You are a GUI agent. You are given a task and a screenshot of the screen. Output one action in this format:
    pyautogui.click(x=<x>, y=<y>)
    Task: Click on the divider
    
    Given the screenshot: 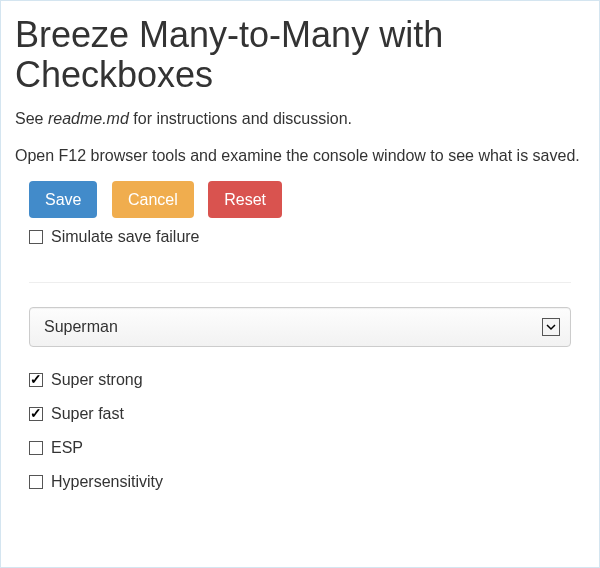 What is the action you would take?
    pyautogui.click(x=300, y=282)
    